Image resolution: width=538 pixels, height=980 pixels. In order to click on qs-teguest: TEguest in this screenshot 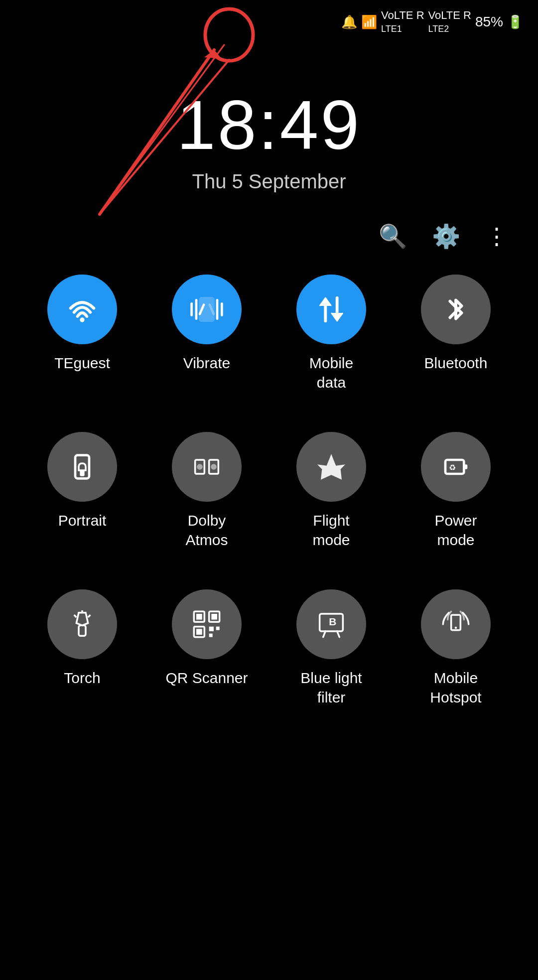, I will do `click(82, 333)`.